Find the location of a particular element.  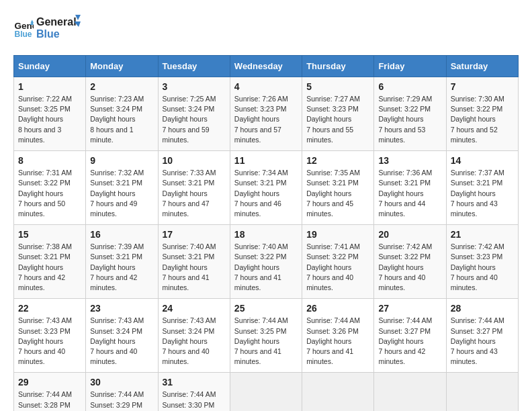

calendar-cell: 29 Sunrise: 7:44 AM Sunset: 3:28 PM Dayl… is located at coordinates (50, 392).